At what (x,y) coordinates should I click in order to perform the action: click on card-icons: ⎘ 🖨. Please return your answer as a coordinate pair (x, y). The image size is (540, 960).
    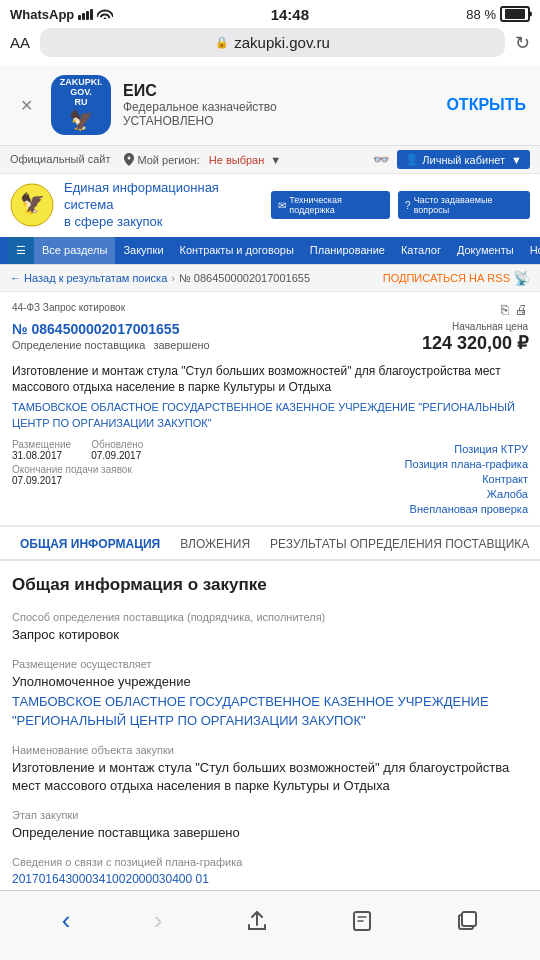
    Looking at the image, I should click on (514, 310).